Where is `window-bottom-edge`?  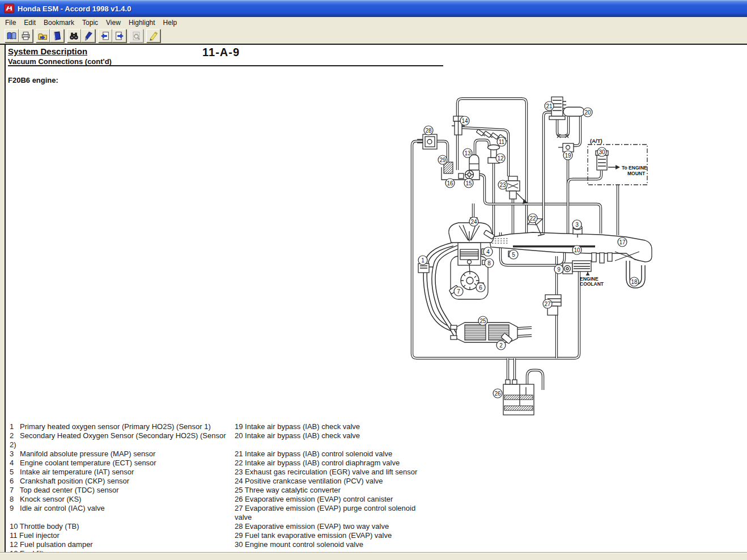
window-bottom-edge is located at coordinates (374, 557).